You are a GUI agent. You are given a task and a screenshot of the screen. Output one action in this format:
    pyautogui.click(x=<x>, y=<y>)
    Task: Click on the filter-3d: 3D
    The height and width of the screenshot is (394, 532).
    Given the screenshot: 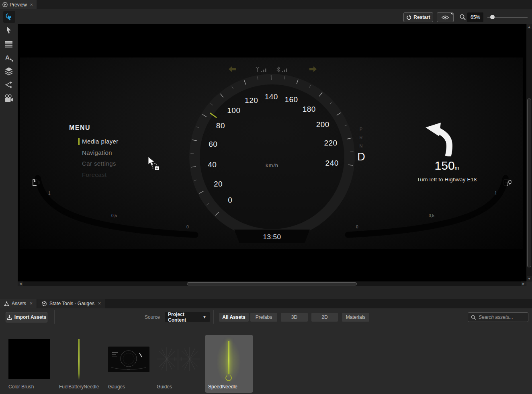 What is the action you would take?
    pyautogui.click(x=294, y=317)
    